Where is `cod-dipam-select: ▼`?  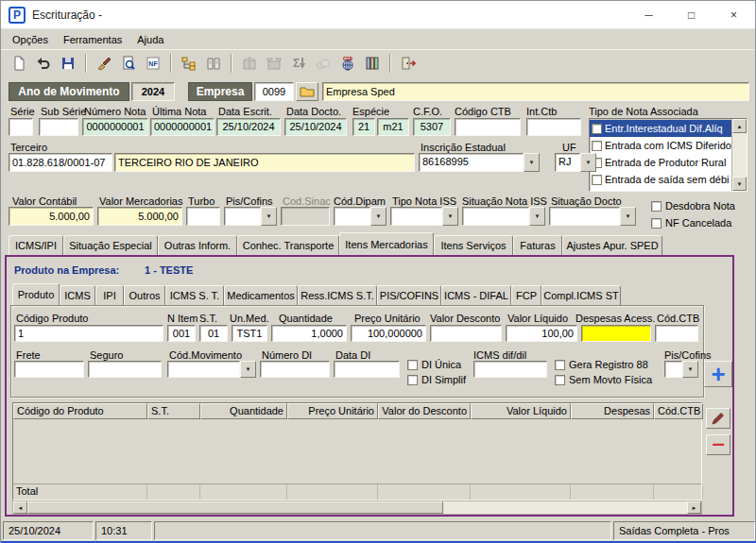 cod-dipam-select: ▼ is located at coordinates (360, 216).